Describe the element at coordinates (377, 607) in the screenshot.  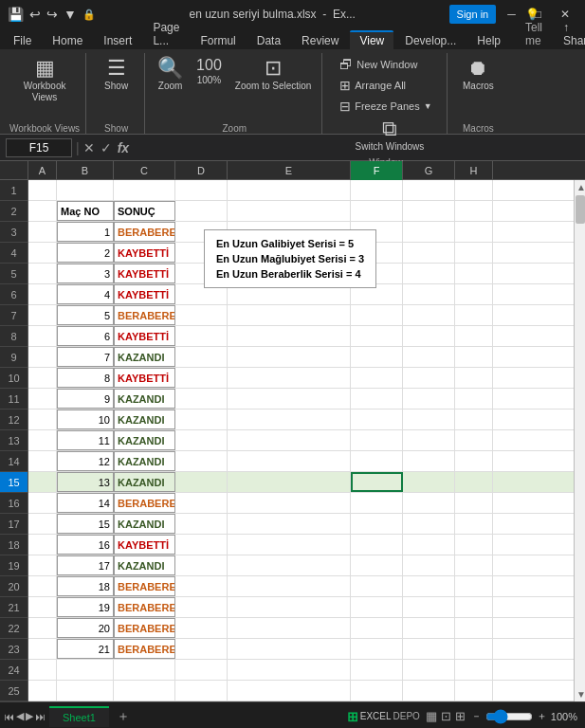
I see `cell-f21` at that location.